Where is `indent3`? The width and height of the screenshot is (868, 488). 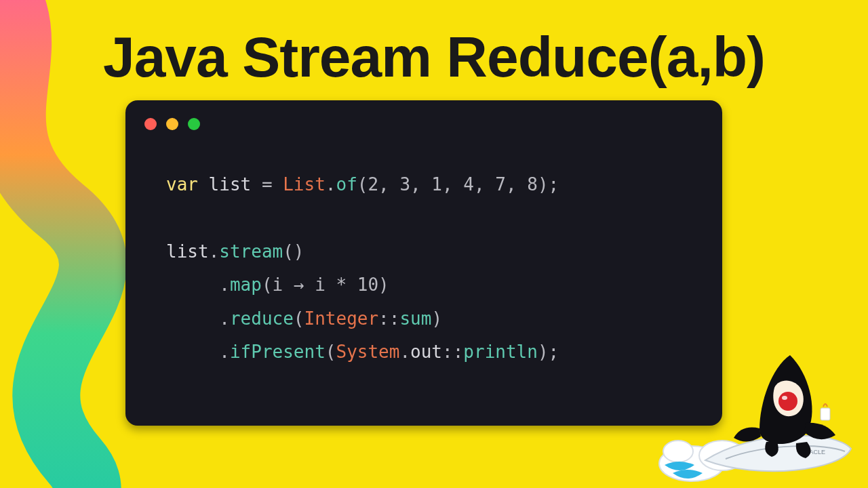 indent3 is located at coordinates (193, 285).